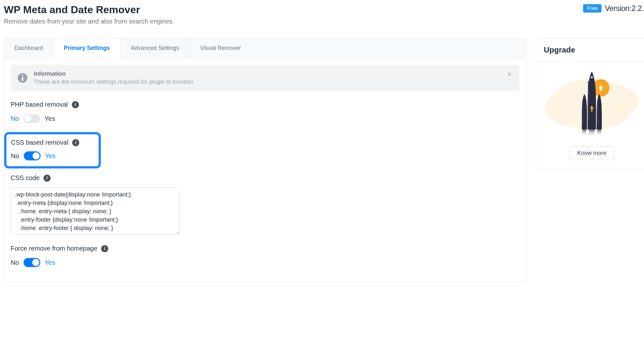  I want to click on tab-dashboard: Dashboard, so click(29, 48).